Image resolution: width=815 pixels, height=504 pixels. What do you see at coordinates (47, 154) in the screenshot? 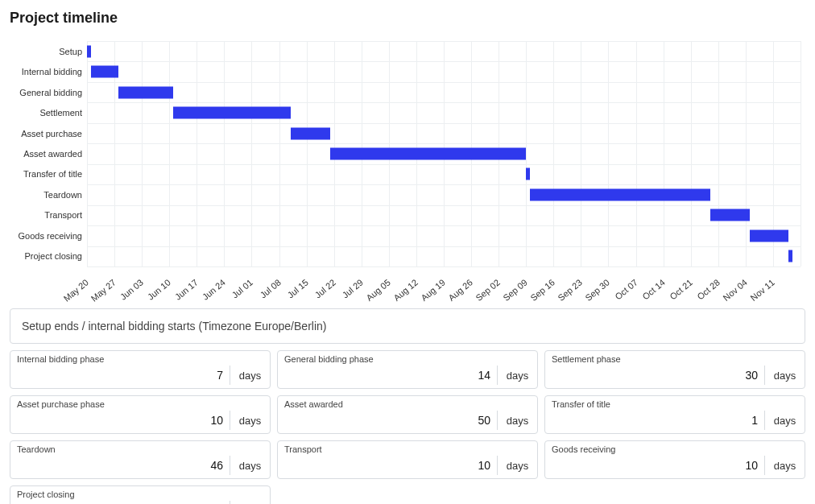
I see `chart-y-axis: SetupInternal biddingGeneral biddingSett…` at bounding box center [47, 154].